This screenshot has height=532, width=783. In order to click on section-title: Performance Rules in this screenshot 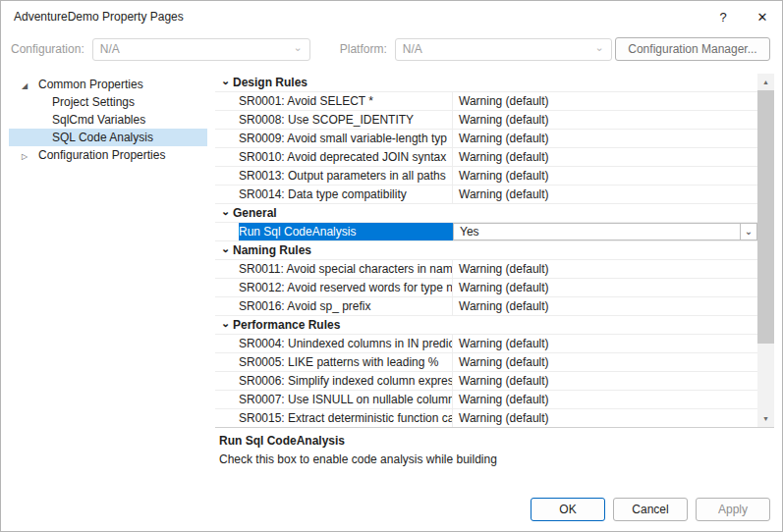, I will do `click(287, 325)`.